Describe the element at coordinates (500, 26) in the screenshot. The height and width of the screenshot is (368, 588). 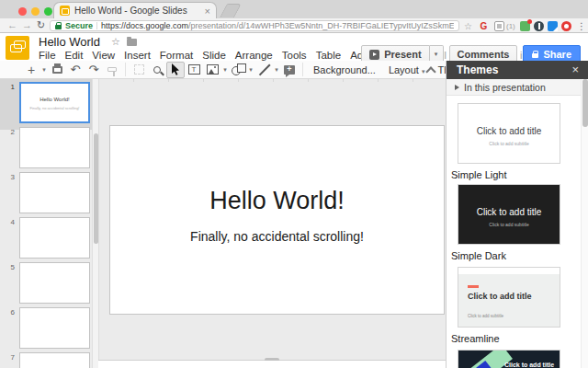
I see `extension-grey-icon` at that location.